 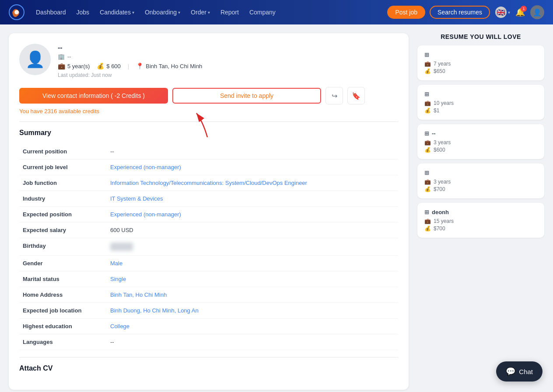 I want to click on summary-value: Male, so click(x=252, y=264).